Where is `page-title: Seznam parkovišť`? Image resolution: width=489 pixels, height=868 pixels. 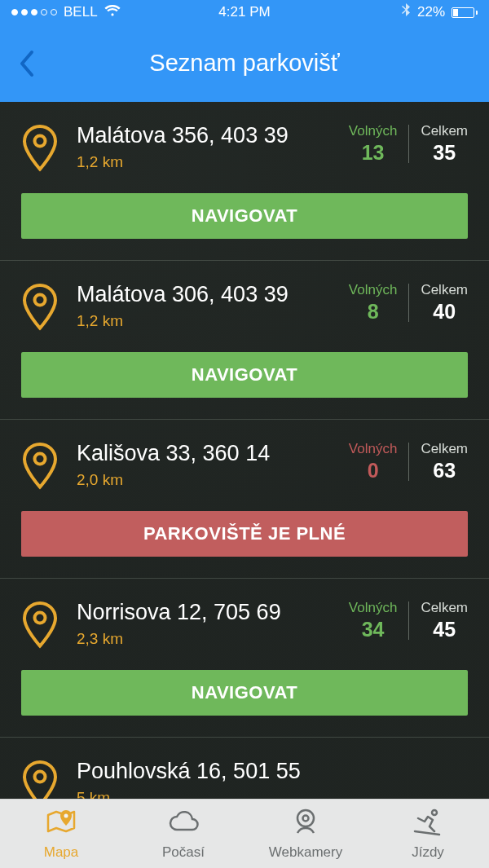 page-title: Seznam parkovišť is located at coordinates (244, 64).